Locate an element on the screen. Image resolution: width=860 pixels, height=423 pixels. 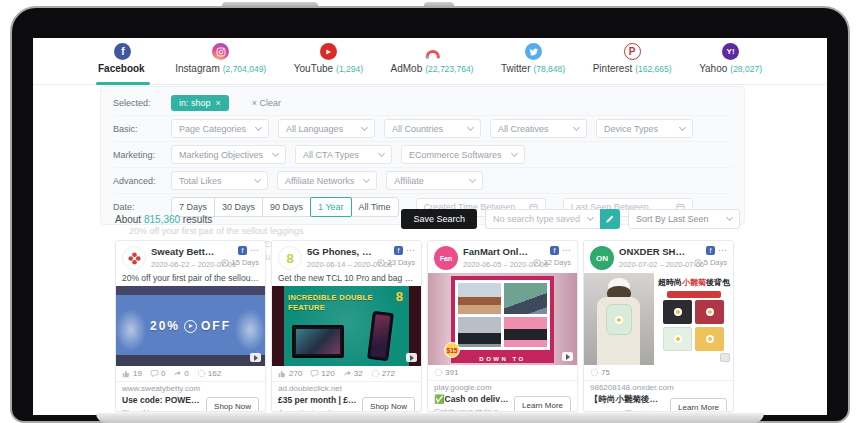
select-marketing-objectives: Marketing Objectives is located at coordinates (228, 154).